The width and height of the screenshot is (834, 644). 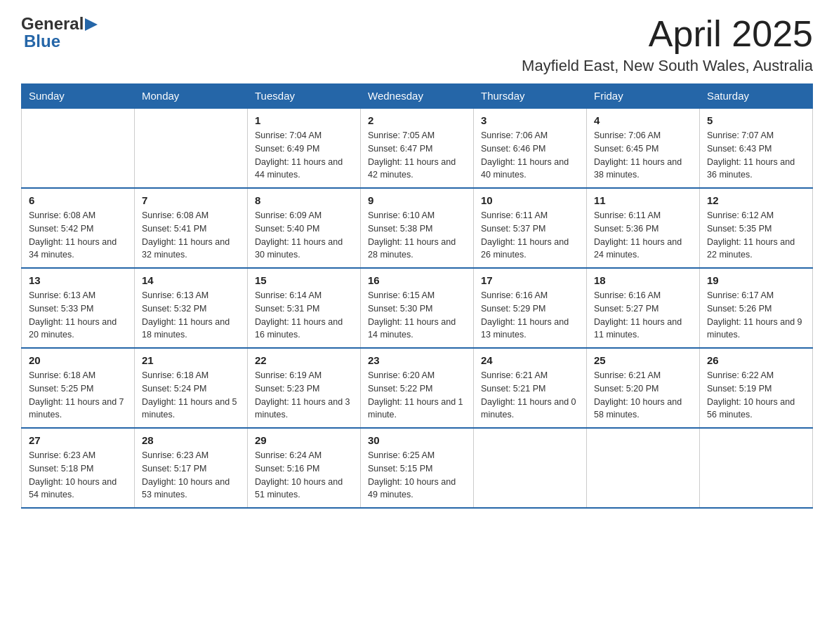 I want to click on weekday-header-thursday: Thursday, so click(x=531, y=97).